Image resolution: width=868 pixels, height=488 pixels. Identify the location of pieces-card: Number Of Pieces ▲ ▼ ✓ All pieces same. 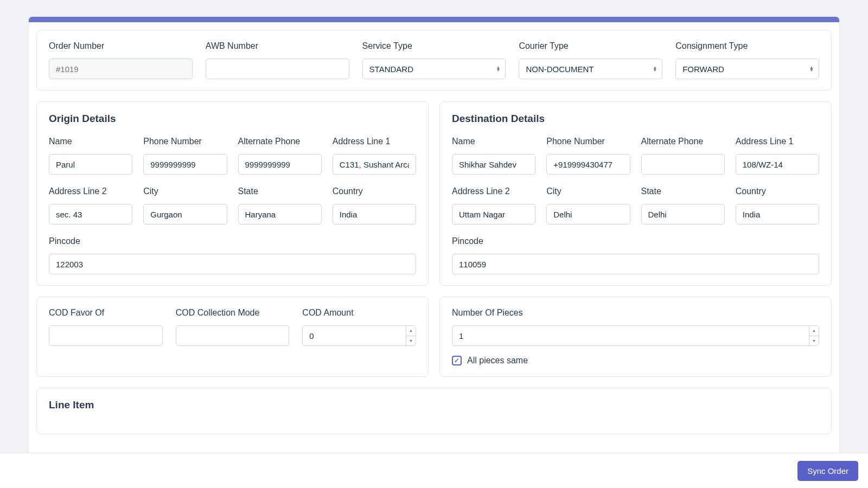
(636, 337).